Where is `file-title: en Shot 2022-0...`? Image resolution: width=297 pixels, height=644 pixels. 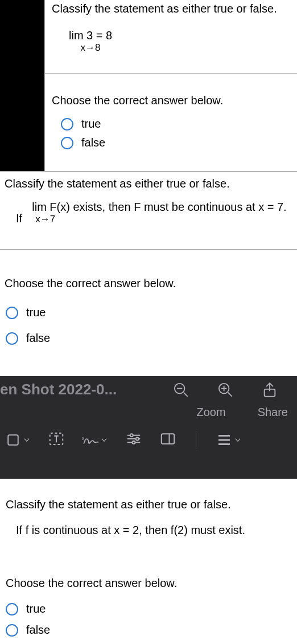 file-title: en Shot 2022-0... is located at coordinates (86, 390).